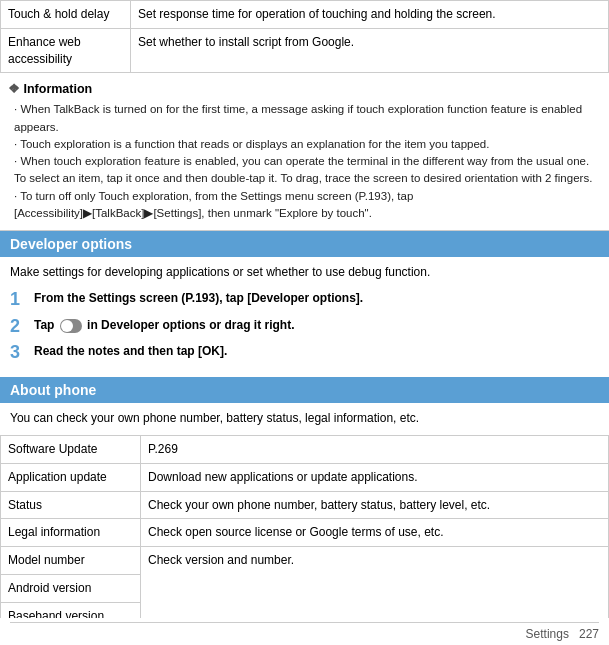 This screenshot has width=609, height=645. Describe the element at coordinates (305, 561) in the screenshot. I see `about-table-row: Model numberCheck version and number.` at that location.